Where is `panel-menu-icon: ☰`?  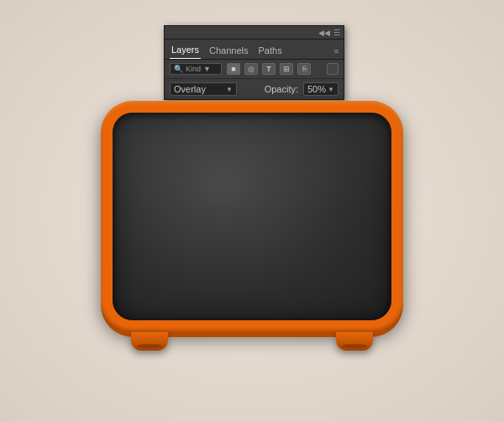
panel-menu-icon: ☰ is located at coordinates (337, 33).